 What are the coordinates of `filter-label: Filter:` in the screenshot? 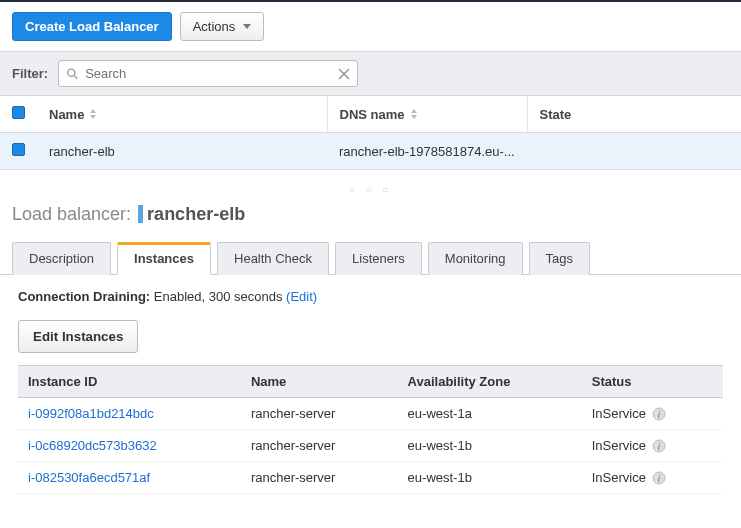 It's located at (30, 74).